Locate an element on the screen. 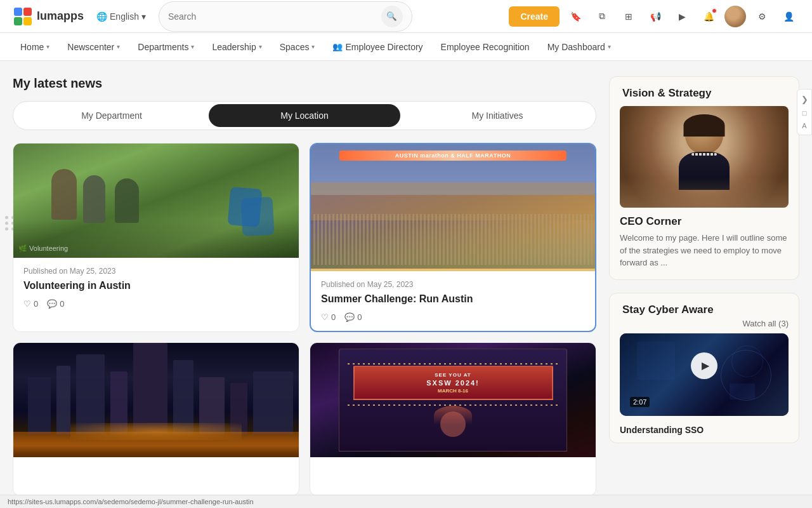 This screenshot has height=508, width=812. video-duration: 2:07 is located at coordinates (639, 402).